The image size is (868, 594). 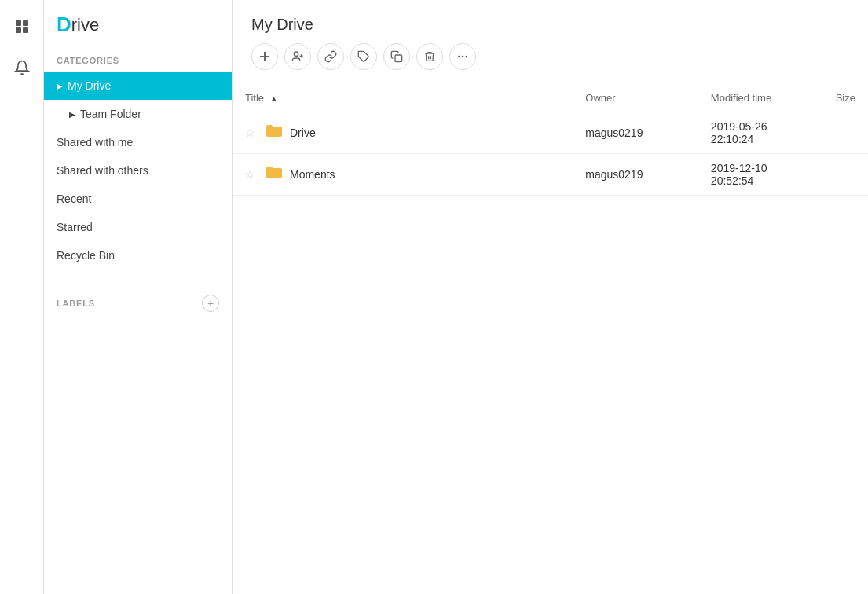 I want to click on modified-column-header: Modified time, so click(x=760, y=98).